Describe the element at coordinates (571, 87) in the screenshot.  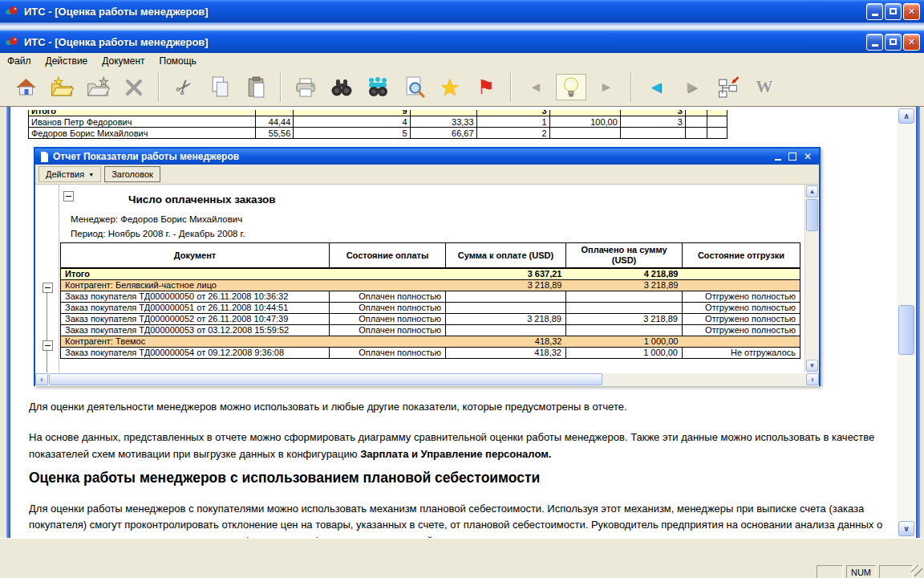
I see `highlight-button` at that location.